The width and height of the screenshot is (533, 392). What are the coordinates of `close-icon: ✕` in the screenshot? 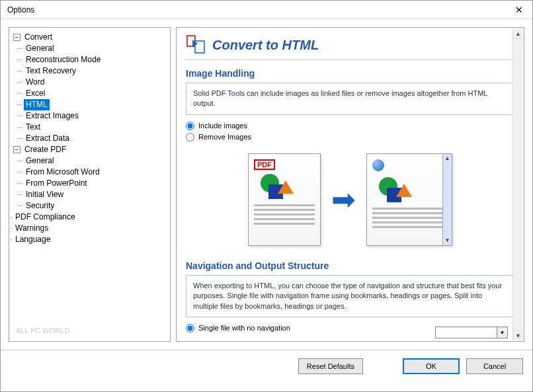 It's located at (519, 10).